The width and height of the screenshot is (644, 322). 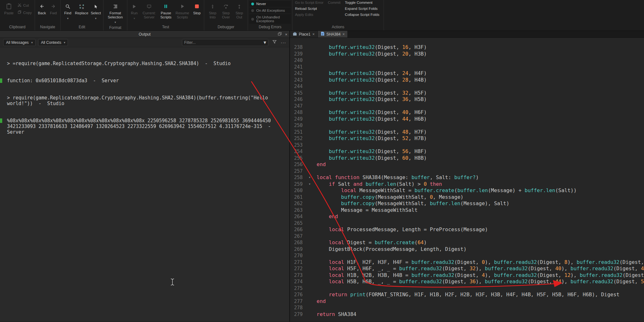 I want to click on step-out-button: Step Out, so click(x=239, y=11).